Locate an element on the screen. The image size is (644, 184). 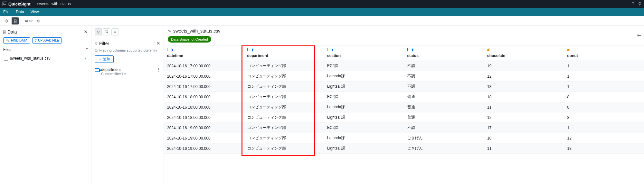
table-row: 2024-10-16 19:00:00.000コンピューティング部EC2課不調1… is located at coordinates (404, 128).